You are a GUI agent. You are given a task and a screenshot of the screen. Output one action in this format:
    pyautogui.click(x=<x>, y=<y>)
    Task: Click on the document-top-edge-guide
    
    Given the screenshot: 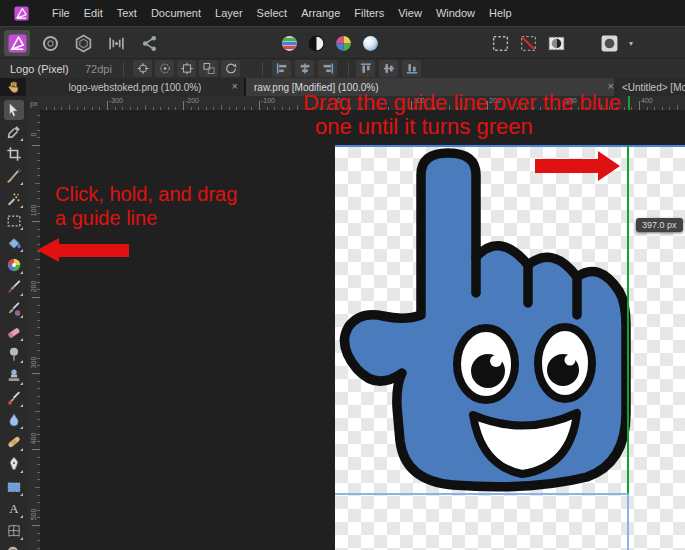 What is the action you would take?
    pyautogui.click(x=510, y=146)
    